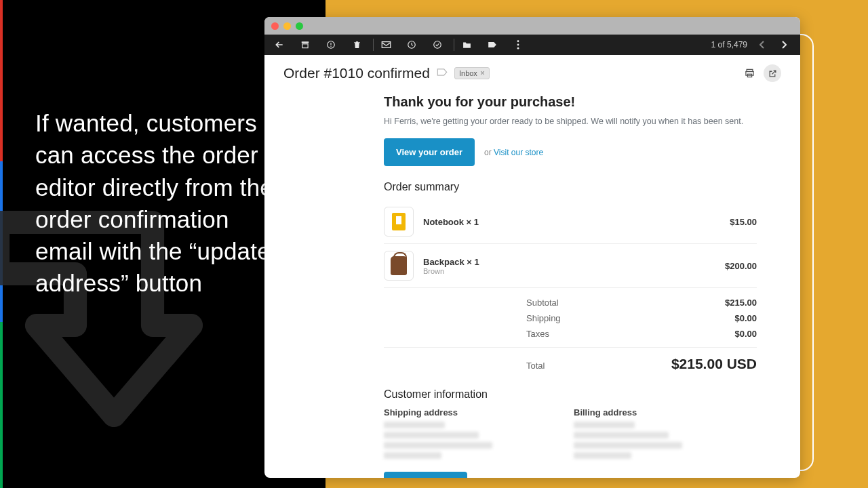 This screenshot has width=868, height=488. Describe the element at coordinates (570, 187) in the screenshot. I see `order-summary-heading: Order summary` at that location.